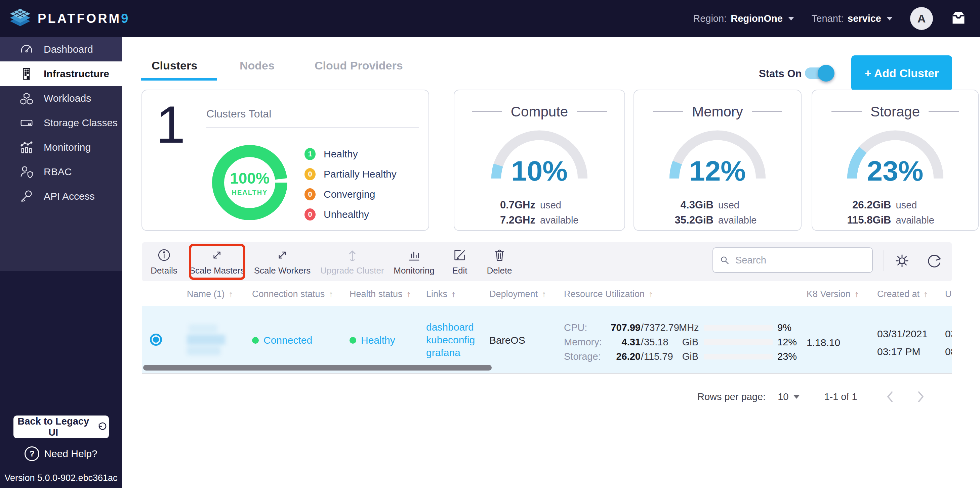 The width and height of the screenshot is (980, 488). Describe the element at coordinates (70, 18) in the screenshot. I see `platform9-logo: PLATFORM9` at that location.